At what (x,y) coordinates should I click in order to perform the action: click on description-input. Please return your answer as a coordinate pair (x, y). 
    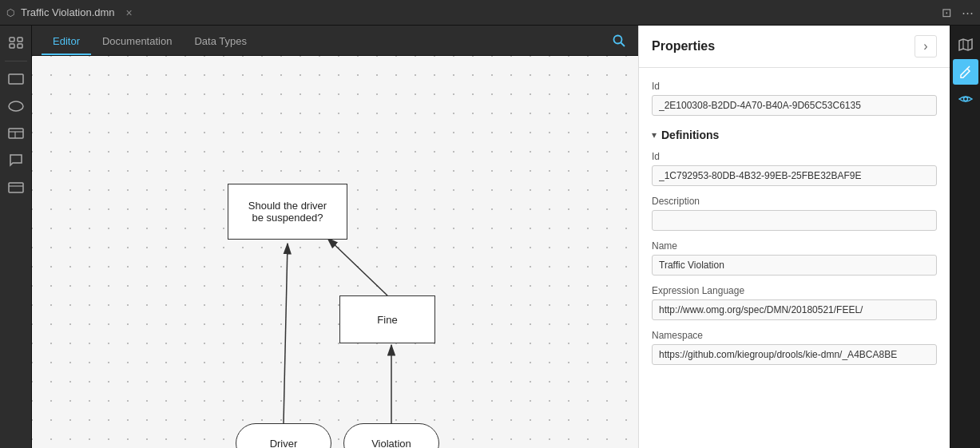
    Looking at the image, I should click on (794, 220).